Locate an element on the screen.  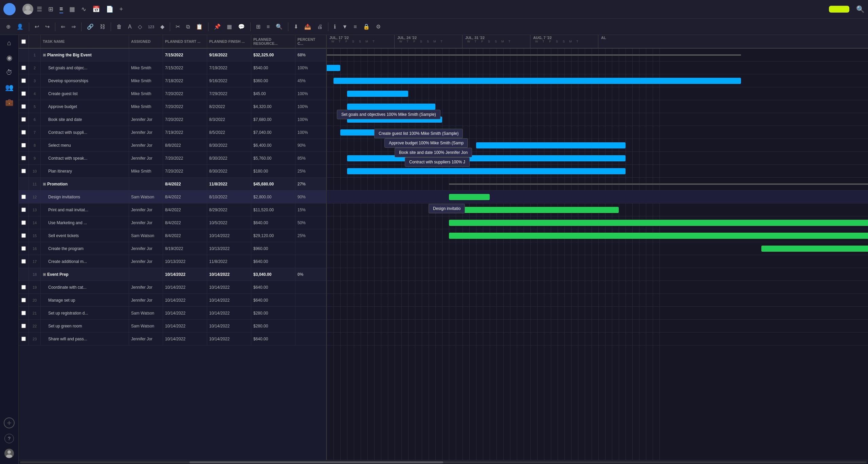
task-name-cell: Coordinate with cat... is located at coordinates (85, 287).